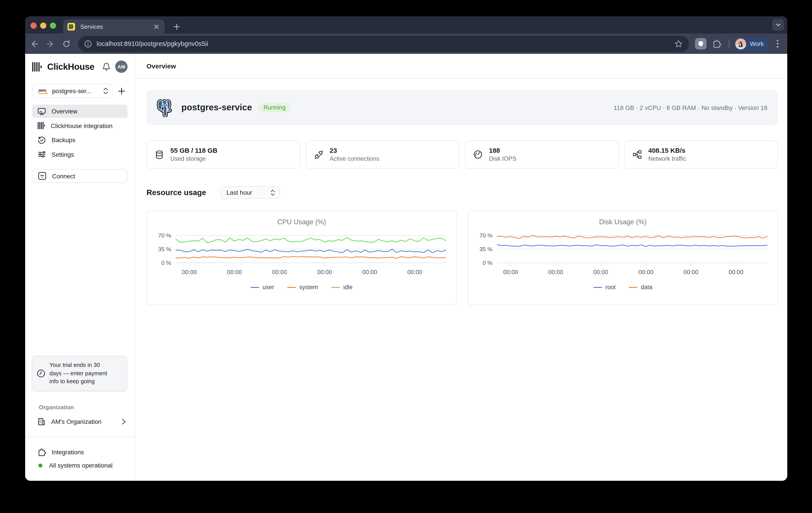 The image size is (812, 513). I want to click on sidebar-nav: Overview ClickHouse integration Backups …, so click(80, 133).